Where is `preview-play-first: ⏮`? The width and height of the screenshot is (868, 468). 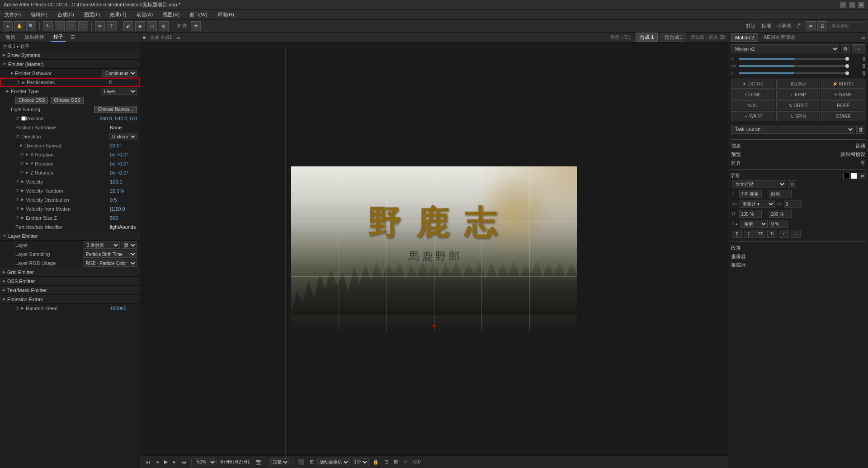
preview-play-first: ⏮ is located at coordinates (148, 462).